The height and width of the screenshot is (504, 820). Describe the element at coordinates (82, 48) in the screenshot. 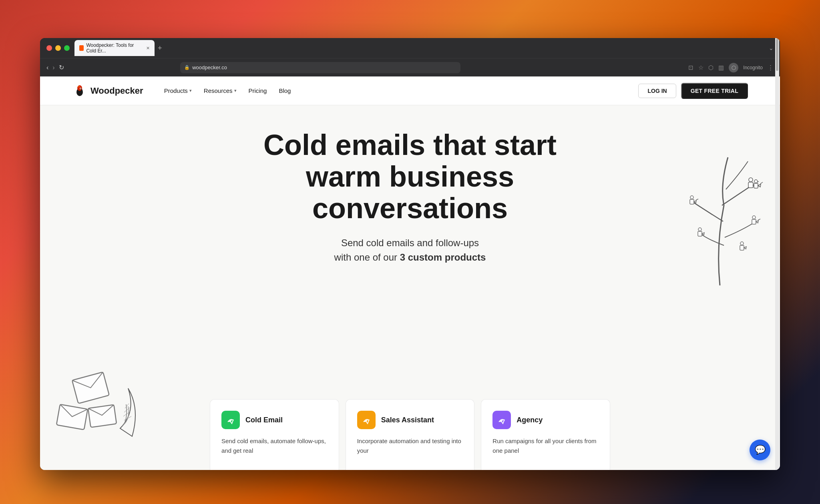

I see `tab-favicon` at that location.